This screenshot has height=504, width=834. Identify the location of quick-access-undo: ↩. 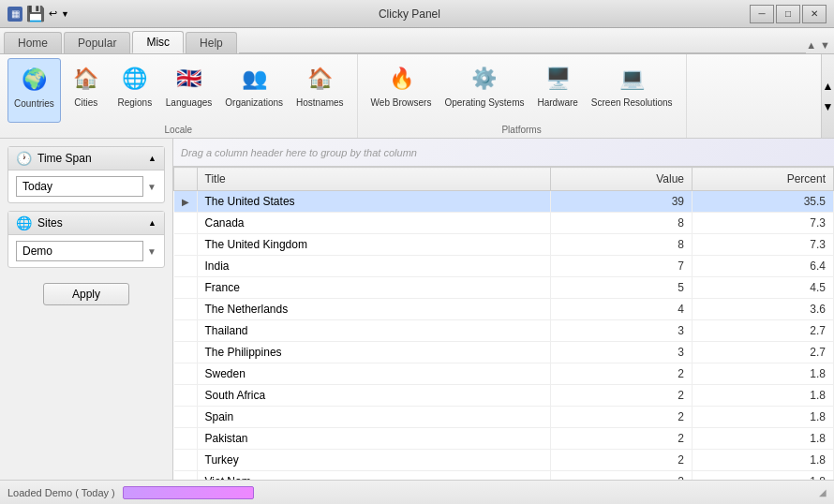
(52, 13).